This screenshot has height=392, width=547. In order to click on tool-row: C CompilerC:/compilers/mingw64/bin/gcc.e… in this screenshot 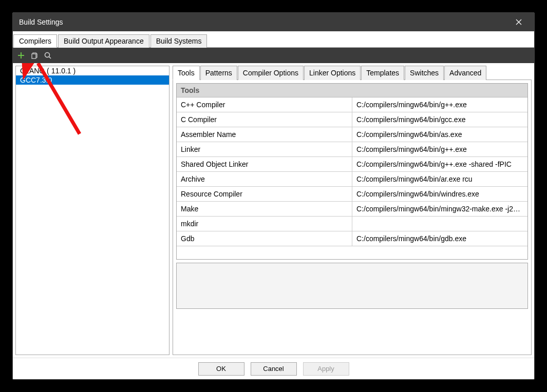, I will do `click(352, 120)`.